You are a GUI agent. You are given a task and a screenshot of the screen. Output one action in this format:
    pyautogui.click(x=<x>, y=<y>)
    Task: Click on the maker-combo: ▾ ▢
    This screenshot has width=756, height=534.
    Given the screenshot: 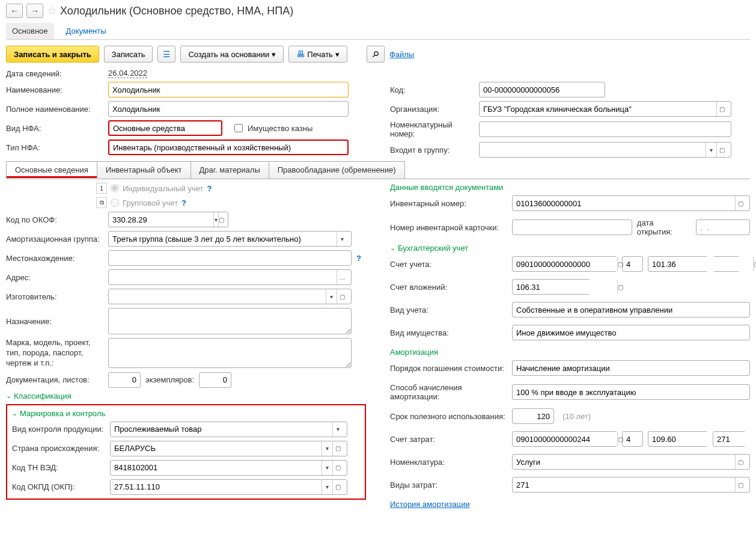 What is the action you would take?
    pyautogui.click(x=230, y=296)
    